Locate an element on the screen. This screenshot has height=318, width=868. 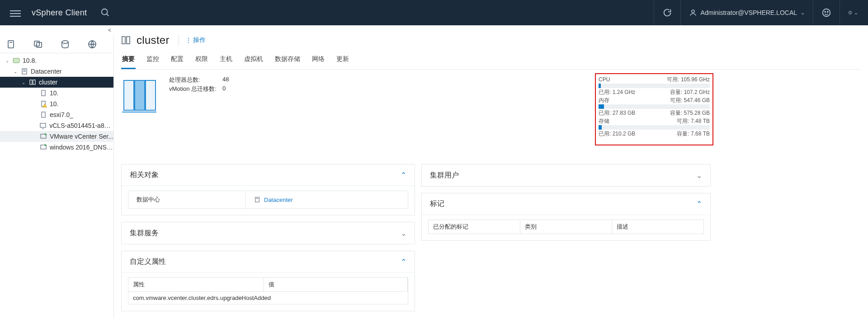
user-menu: Administrator@VSPHERE.LOCAL ⌄ is located at coordinates (747, 13).